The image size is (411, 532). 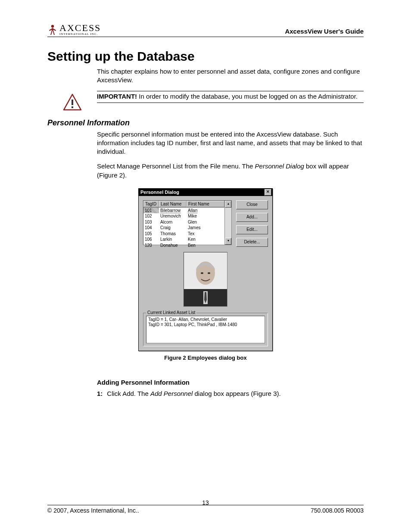 I want to click on para-personnel-info: Specific personnel information must be e…, so click(x=230, y=143).